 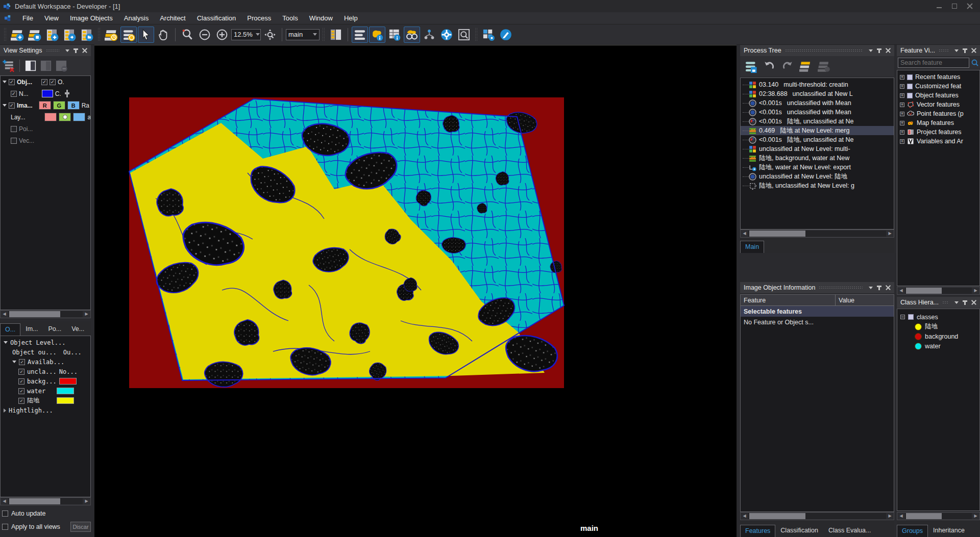 What do you see at coordinates (163, 35) in the screenshot?
I see `pan-hand-tool-button` at bounding box center [163, 35].